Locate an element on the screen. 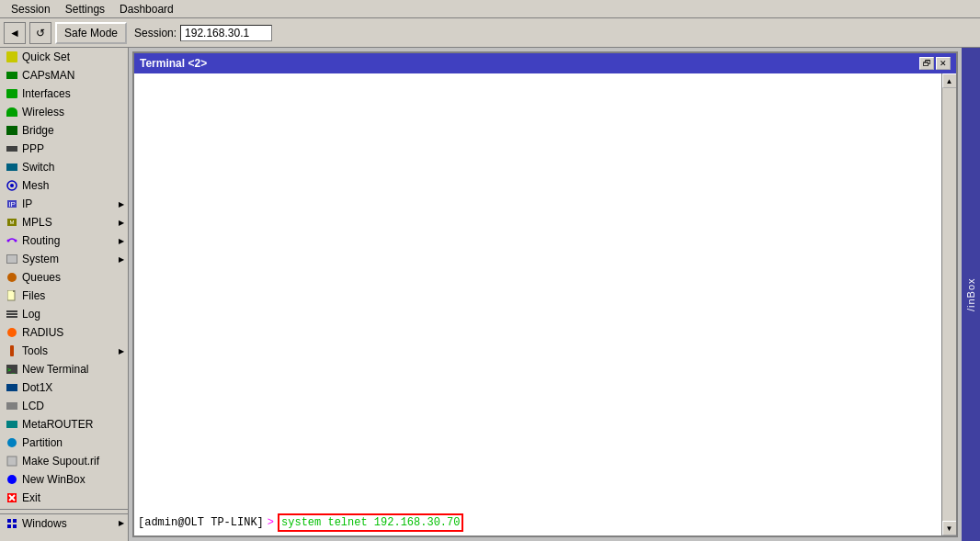  sidebar-item-system: System ▶ is located at coordinates (64, 259).